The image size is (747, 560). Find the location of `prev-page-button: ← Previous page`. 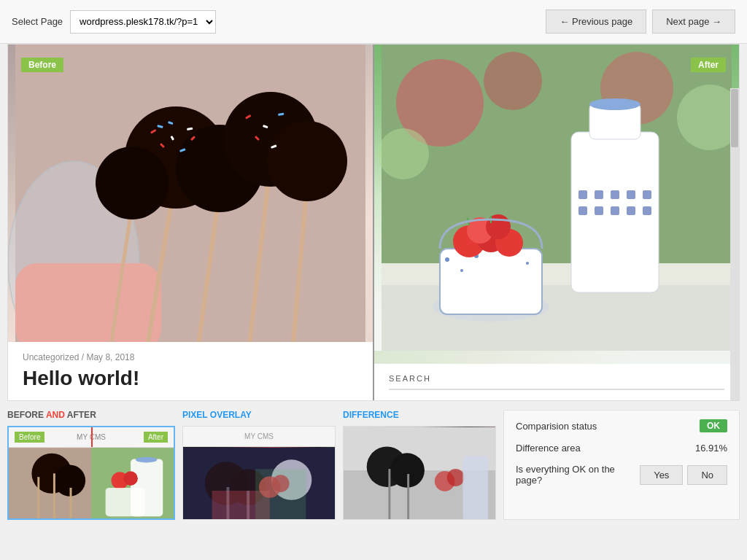

prev-page-button: ← Previous page is located at coordinates (596, 22).